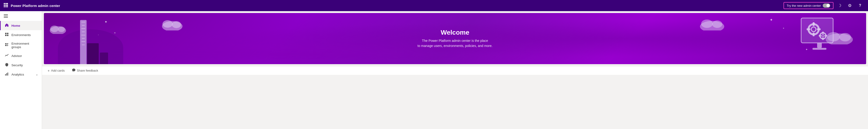 The image size is (868, 129). What do you see at coordinates (37, 75) in the screenshot?
I see `analytics-chevron-icon: ⌄` at bounding box center [37, 75].